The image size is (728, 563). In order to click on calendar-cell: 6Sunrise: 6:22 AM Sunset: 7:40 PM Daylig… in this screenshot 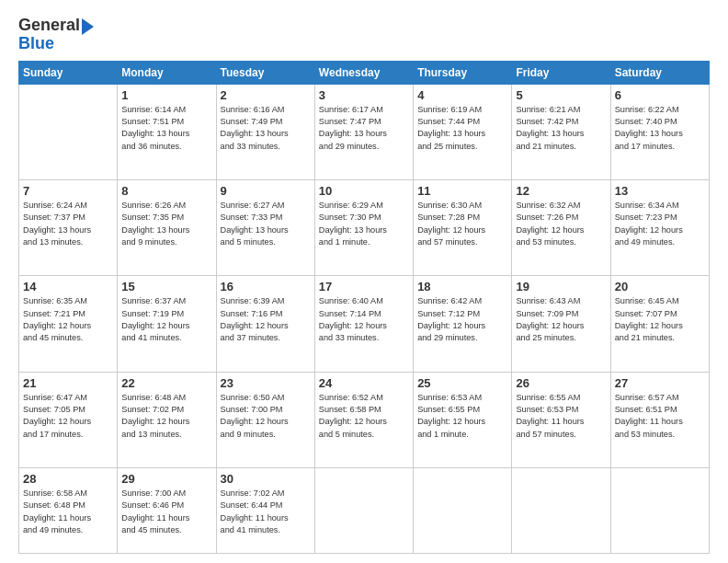, I will do `click(660, 132)`.